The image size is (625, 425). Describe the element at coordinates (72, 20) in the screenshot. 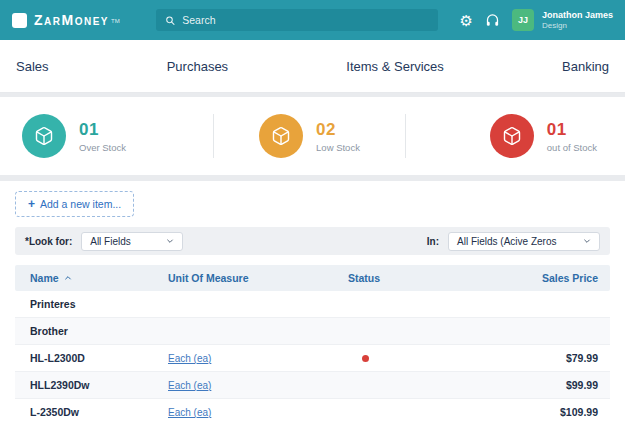

I see `brand-name: ZarMoney` at that location.